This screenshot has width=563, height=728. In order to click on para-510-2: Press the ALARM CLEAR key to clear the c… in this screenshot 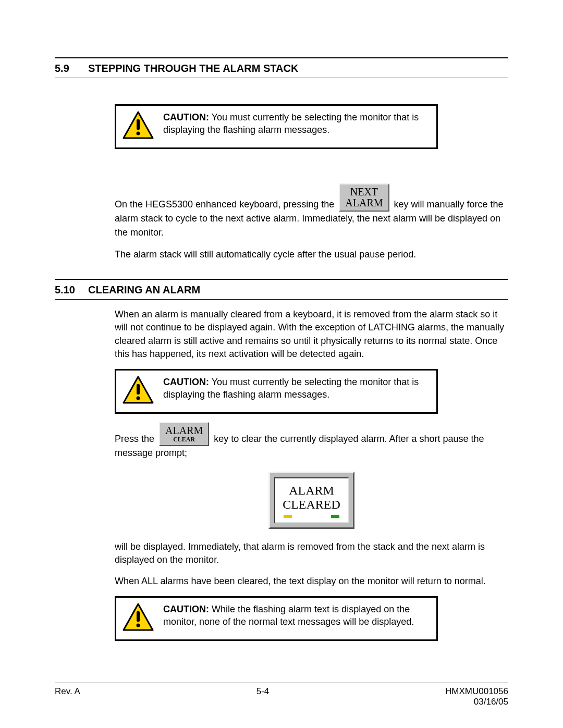, I will do `click(312, 441)`.